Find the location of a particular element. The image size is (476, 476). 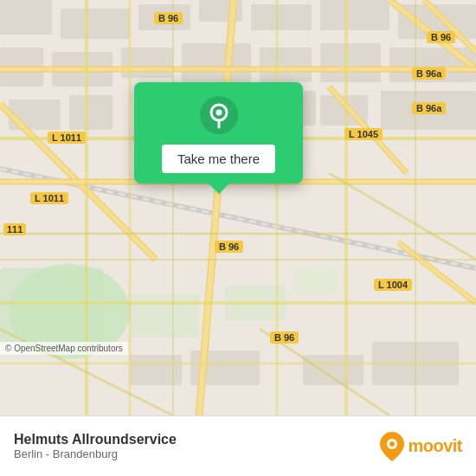

road-label-b96a-1: B 96a is located at coordinates (429, 74).